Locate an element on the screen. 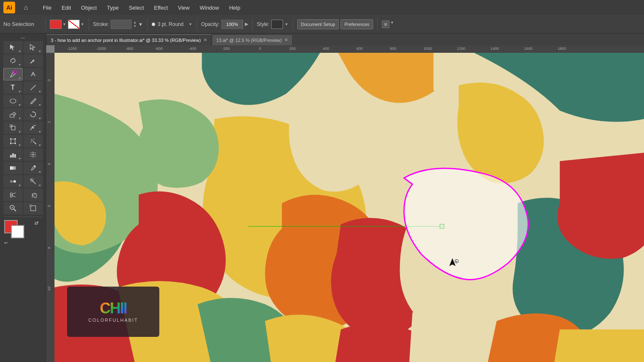 The height and width of the screenshot is (362, 644). ai-logo: Ai is located at coordinates (9, 8).